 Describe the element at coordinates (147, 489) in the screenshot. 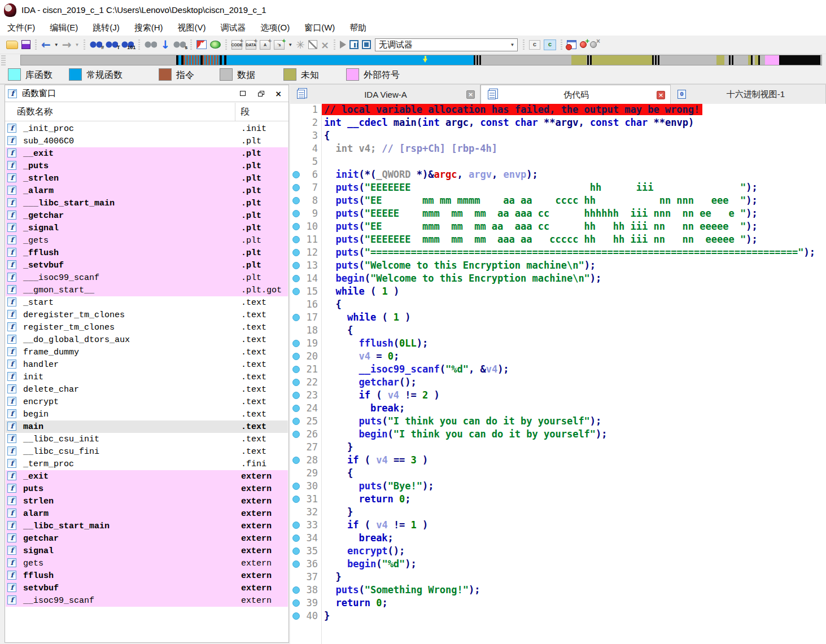

I see `function-row: fputsextern` at that location.